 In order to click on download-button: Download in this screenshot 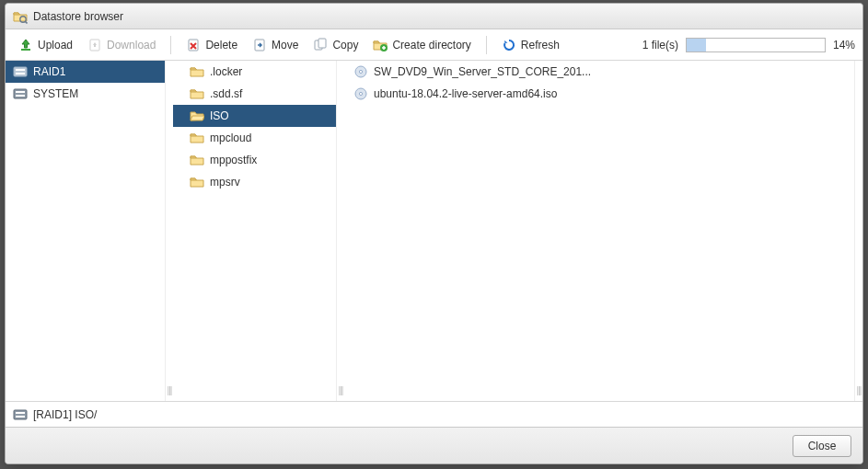, I will do `click(122, 45)`.